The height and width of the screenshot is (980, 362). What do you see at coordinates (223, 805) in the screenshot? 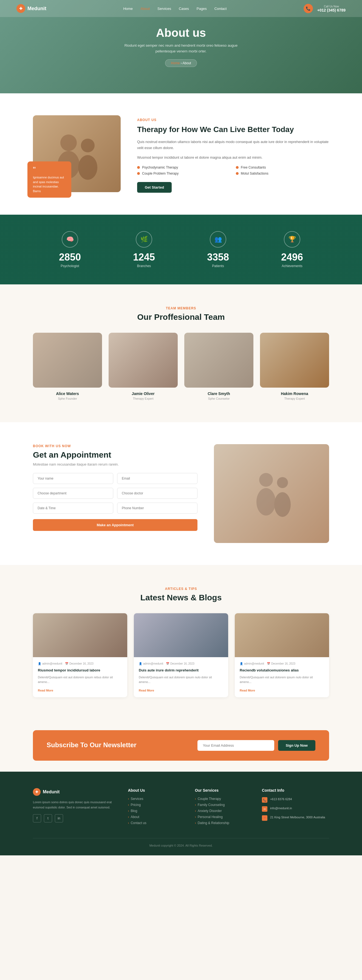
I see `footer-service-2: Family Counseling` at bounding box center [223, 805].